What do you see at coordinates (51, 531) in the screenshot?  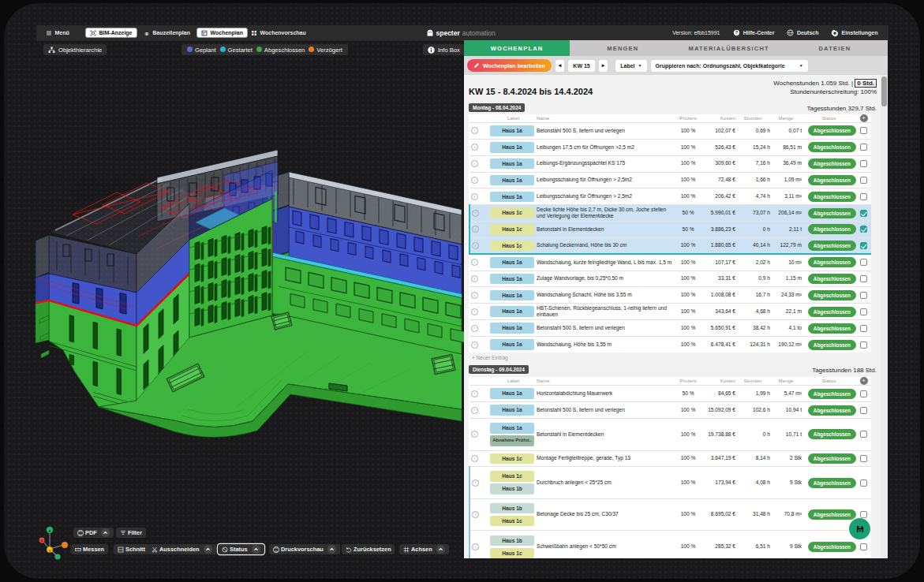 I see `svg-text: z` at bounding box center [51, 531].